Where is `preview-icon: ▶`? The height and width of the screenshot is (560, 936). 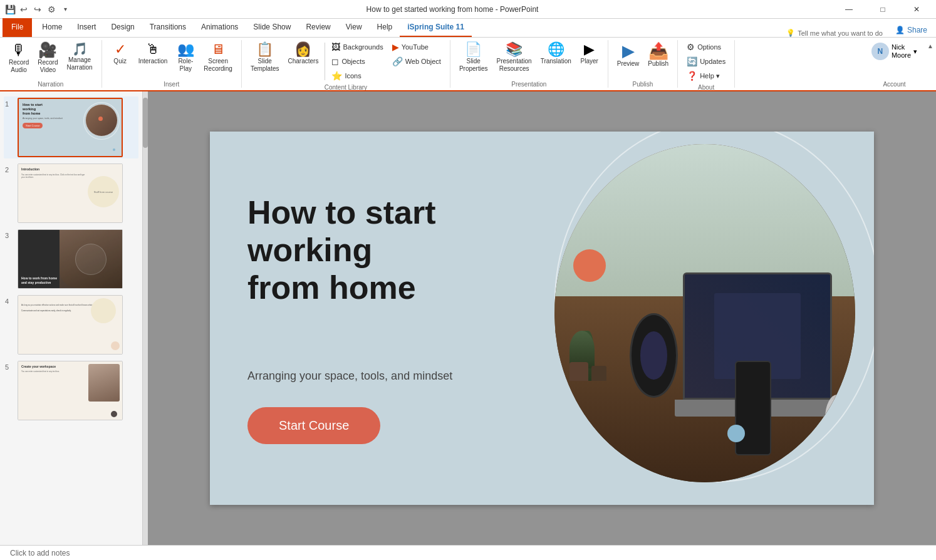
preview-icon: ▶ is located at coordinates (628, 51).